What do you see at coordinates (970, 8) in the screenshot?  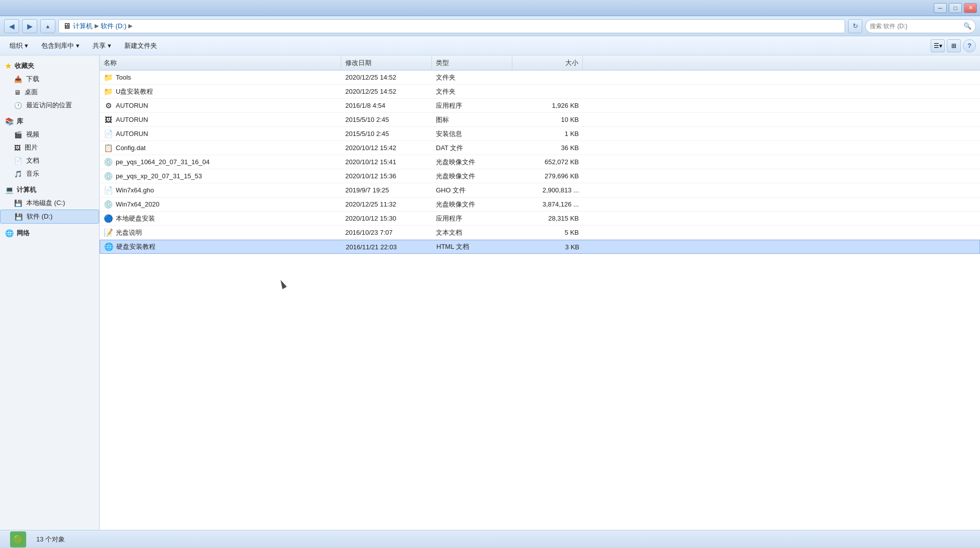 I see `close-button: ✕` at bounding box center [970, 8].